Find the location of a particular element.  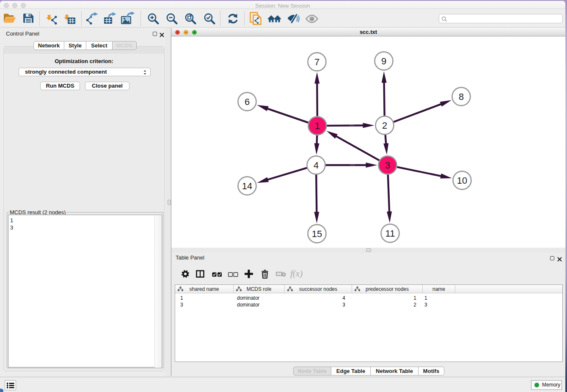

svg-text: 7 is located at coordinates (317, 62).